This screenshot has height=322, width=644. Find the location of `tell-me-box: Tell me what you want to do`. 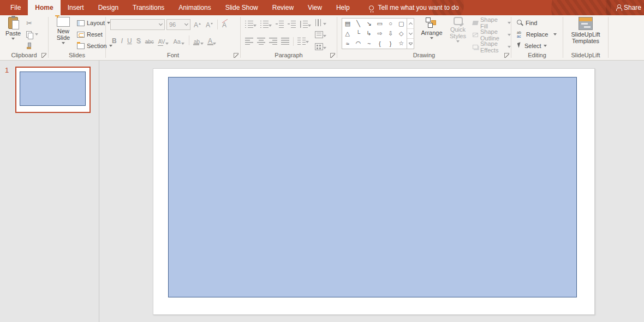

tell-me-box: Tell me what you want to do is located at coordinates (414, 8).